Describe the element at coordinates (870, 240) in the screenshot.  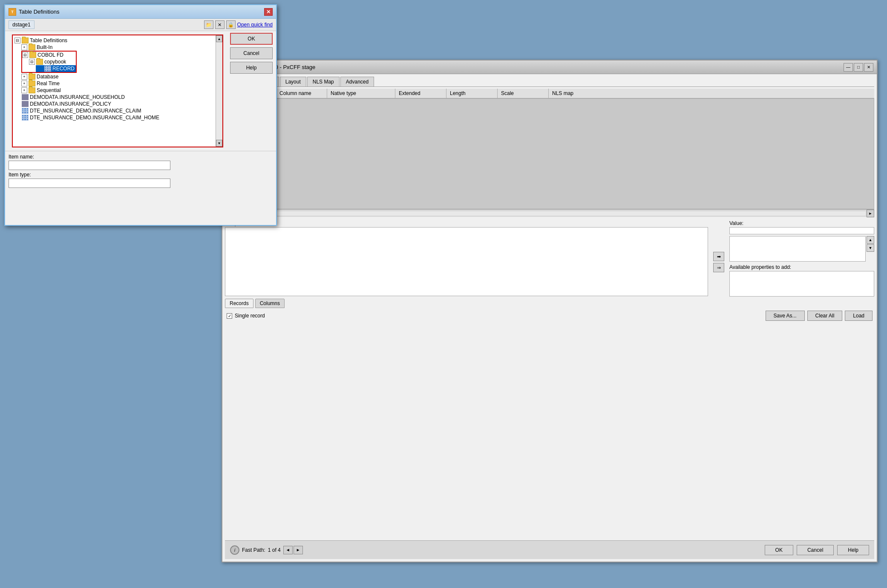
I see `value-scroll-up: ▲` at that location.